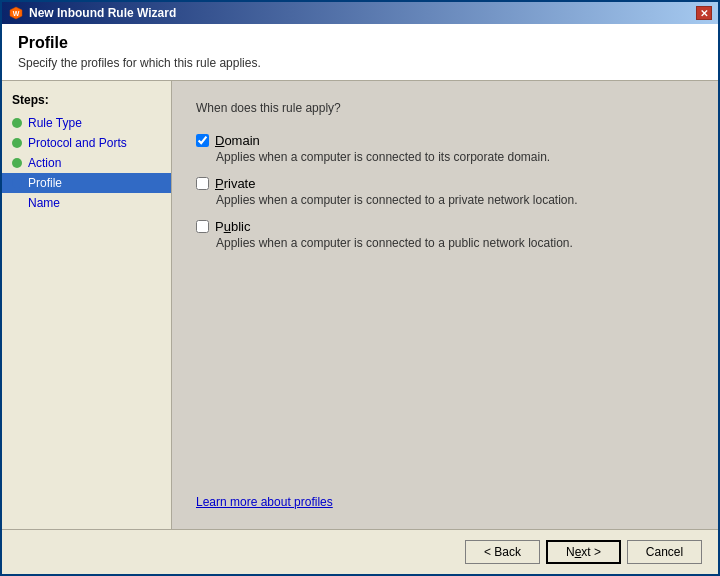 Image resolution: width=720 pixels, height=576 pixels. Describe the element at coordinates (86, 123) in the screenshot. I see `sidebar-item-rule-type: Rule Type` at that location.